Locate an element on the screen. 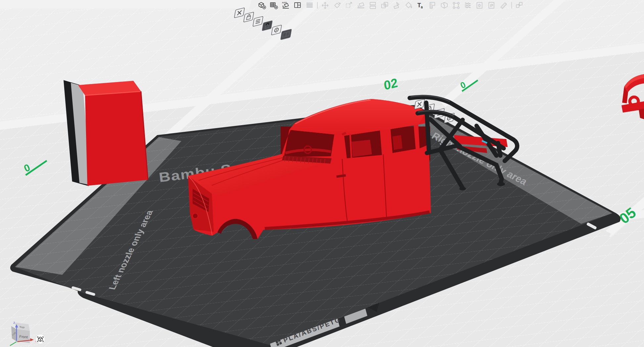 The width and height of the screenshot is (644, 347). svg-text: T is located at coordinates (419, 5).